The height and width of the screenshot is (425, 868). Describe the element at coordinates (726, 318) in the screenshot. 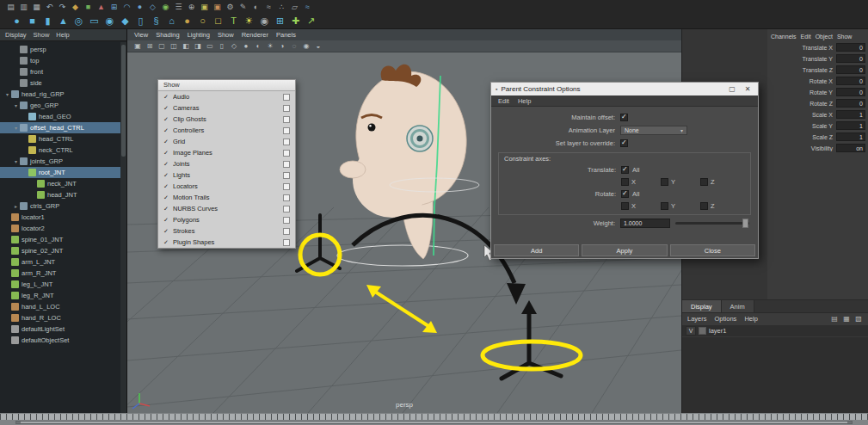

I see `layer-menu-options: Options` at that location.